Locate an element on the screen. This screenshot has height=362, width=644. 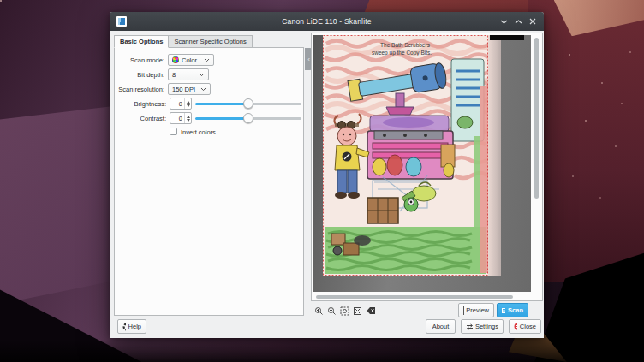
scan-mode-combobox: Color is located at coordinates (191, 60).